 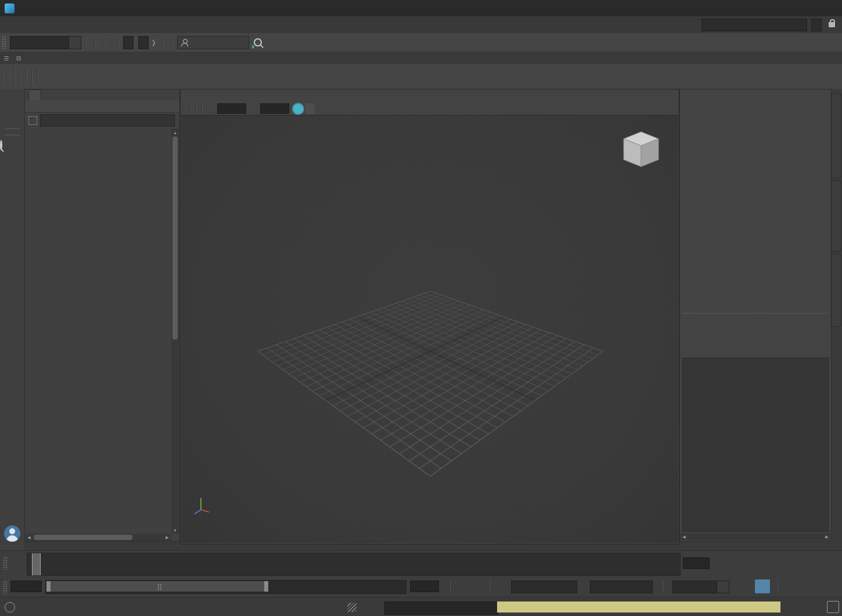 What do you see at coordinates (352, 607) in the screenshot?
I see `command-line-grip` at bounding box center [352, 607].